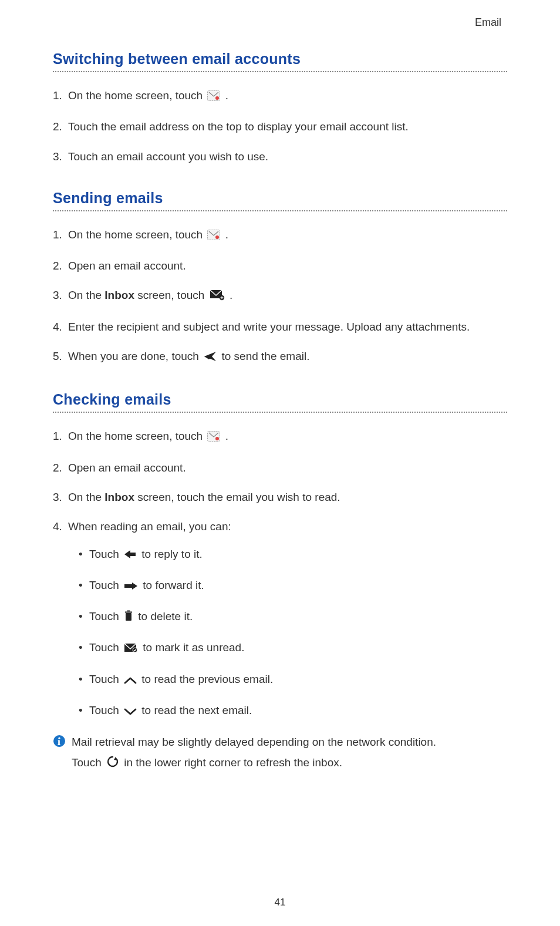 The height and width of the screenshot is (926, 560). What do you see at coordinates (129, 618) in the screenshot?
I see `delete-icon` at bounding box center [129, 618].